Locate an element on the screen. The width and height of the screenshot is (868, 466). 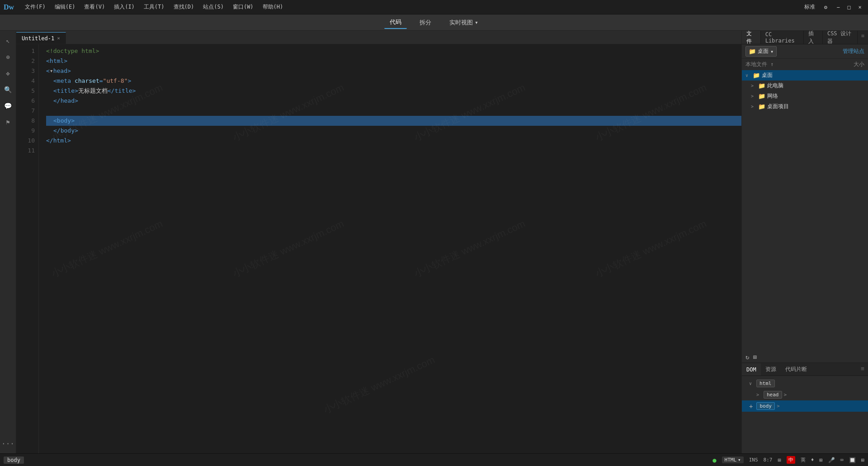
status-grid: 🔲 is located at coordinates (853, 460).